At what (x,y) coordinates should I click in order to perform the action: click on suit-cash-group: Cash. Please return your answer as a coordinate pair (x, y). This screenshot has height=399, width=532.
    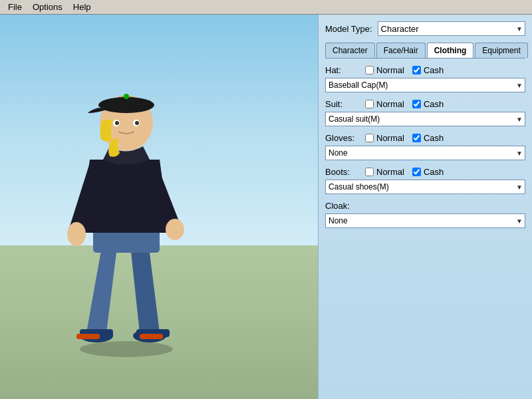
    Looking at the image, I should click on (428, 104).